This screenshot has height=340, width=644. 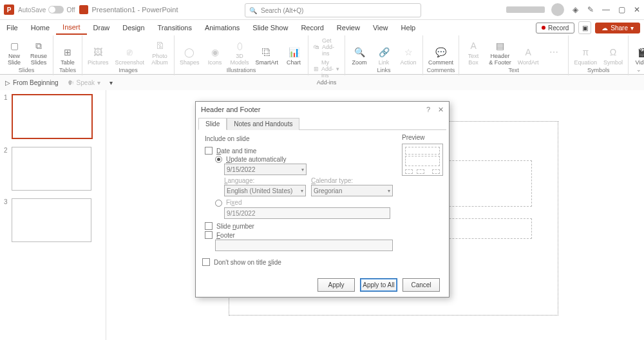 What do you see at coordinates (84, 82) in the screenshot?
I see `speak-button: 🗣Speak ▾` at bounding box center [84, 82].